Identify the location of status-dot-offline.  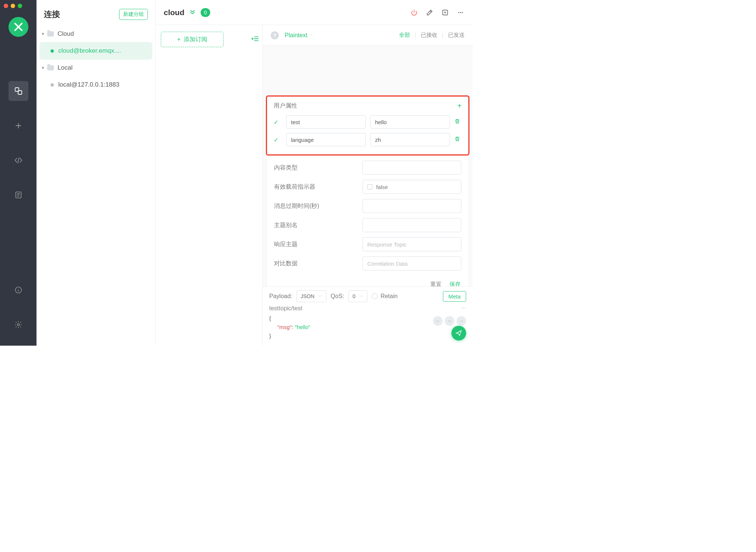
(52, 85).